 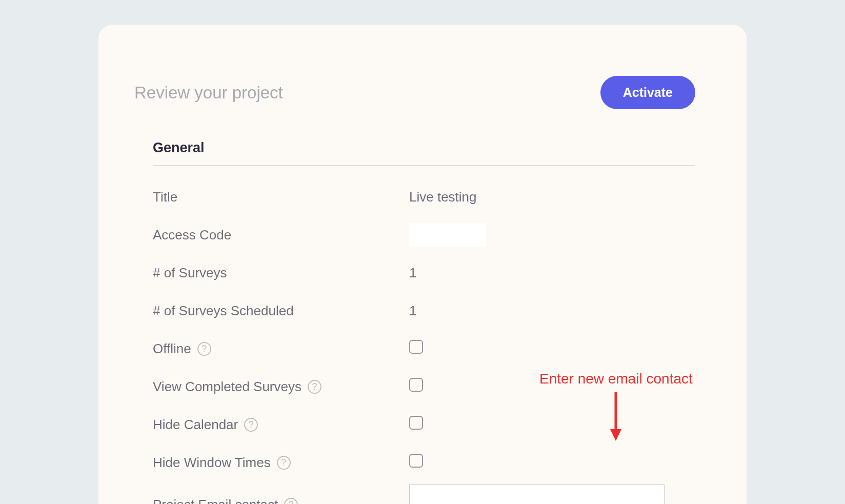 What do you see at coordinates (192, 235) in the screenshot?
I see `label-access-code: Access Code` at bounding box center [192, 235].